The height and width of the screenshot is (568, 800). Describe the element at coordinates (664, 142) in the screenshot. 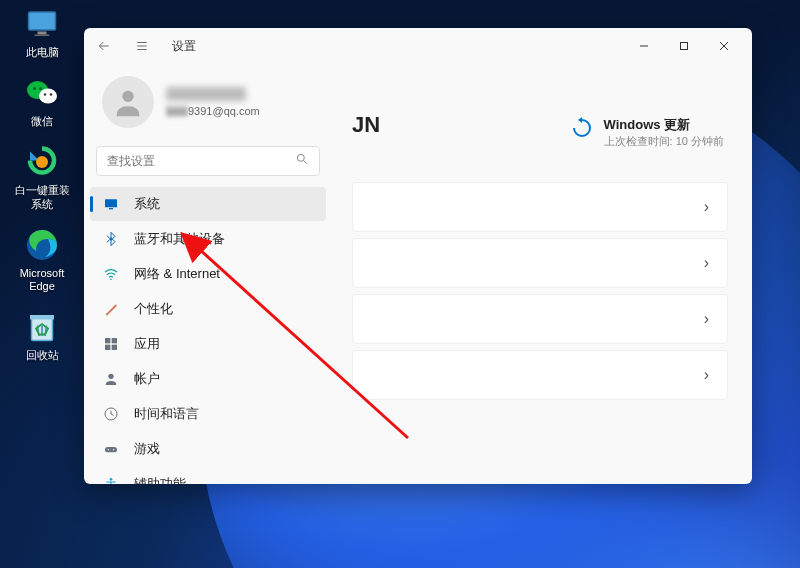

I see `update-subtitle: 上次检查时间: 10 分钟前` at that location.